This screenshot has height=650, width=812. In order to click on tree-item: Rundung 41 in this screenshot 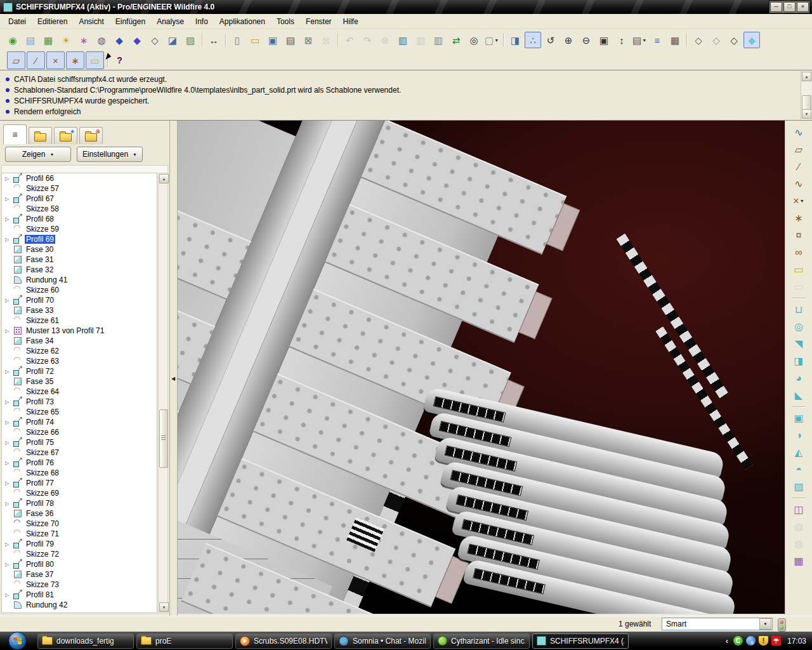, I will do `click(79, 280)`.